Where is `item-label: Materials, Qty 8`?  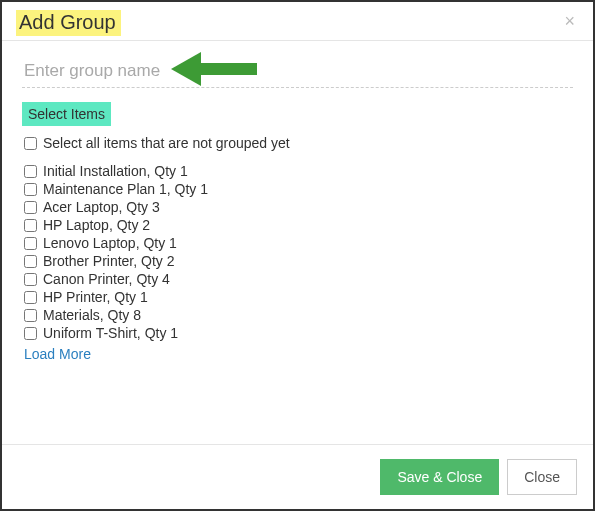
item-label: Materials, Qty 8 is located at coordinates (92, 315).